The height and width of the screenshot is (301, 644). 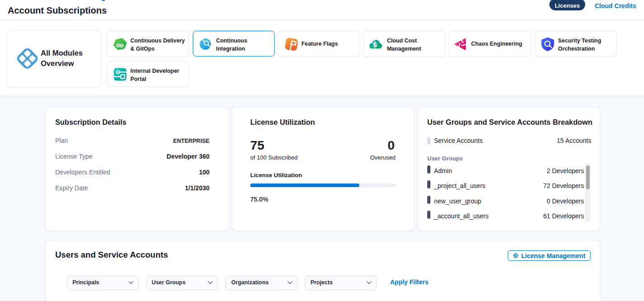 I want to click on svg-text: S, so click(x=375, y=44).